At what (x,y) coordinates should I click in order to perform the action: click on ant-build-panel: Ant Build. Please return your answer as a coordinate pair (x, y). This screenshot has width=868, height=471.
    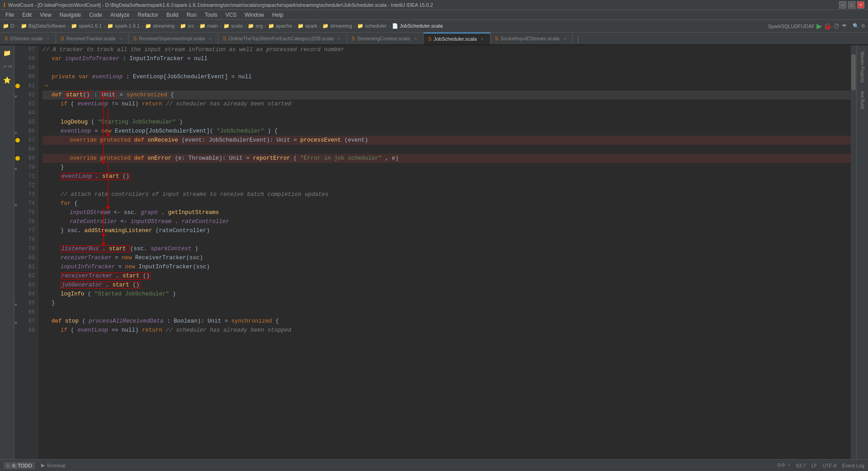
    Looking at the image, I should click on (863, 100).